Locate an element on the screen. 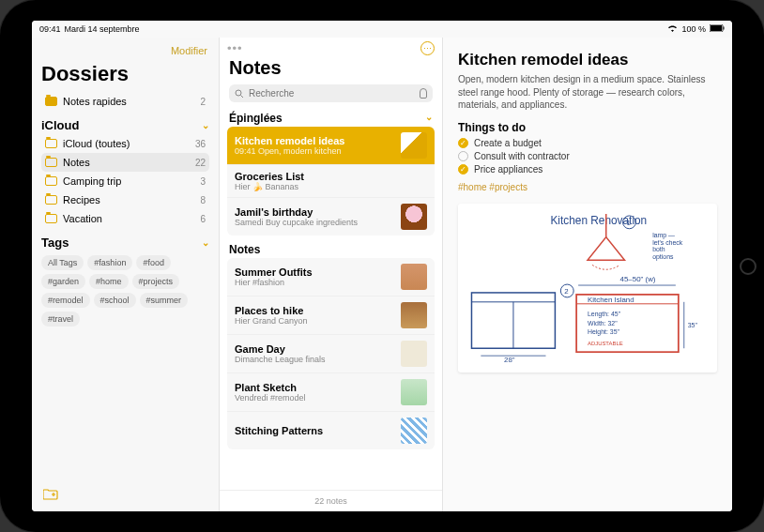  status-bar: 09:41 Mardi 14 septembre 100 % is located at coordinates (382, 29).